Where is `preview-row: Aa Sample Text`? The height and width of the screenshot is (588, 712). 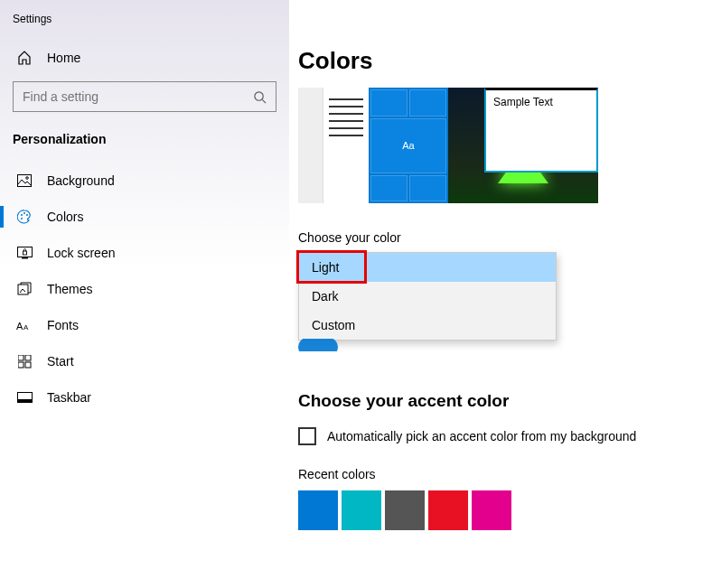 preview-row: Aa Sample Text is located at coordinates (505, 145).